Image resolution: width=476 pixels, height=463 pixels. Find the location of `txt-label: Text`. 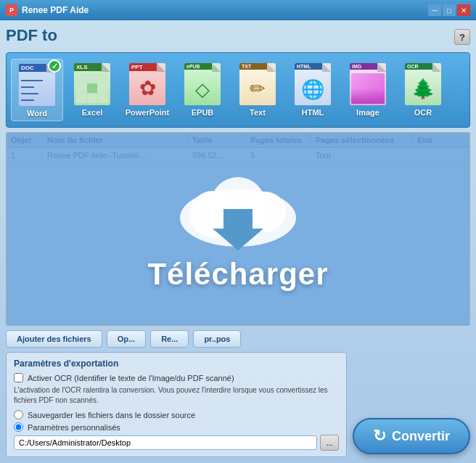

txt-label: Text is located at coordinates (258, 112).